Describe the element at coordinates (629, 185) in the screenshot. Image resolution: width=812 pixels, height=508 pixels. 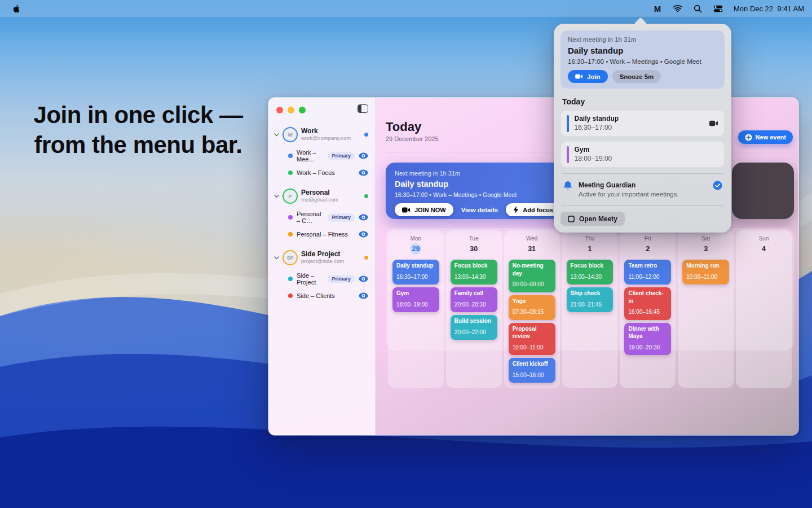
I see `guardian-title: Meeting Guardian` at that location.